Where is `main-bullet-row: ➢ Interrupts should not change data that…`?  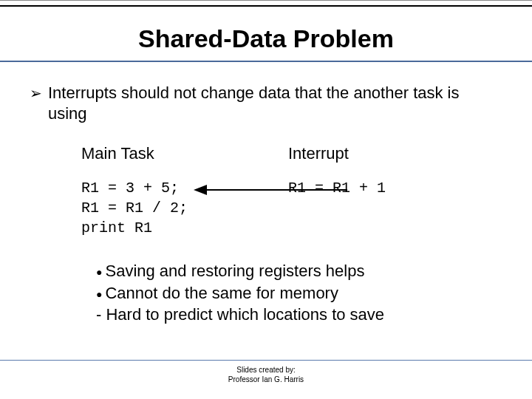
main-bullet-row: ➢ Interrupts should not change data that… is located at coordinates (266, 103).